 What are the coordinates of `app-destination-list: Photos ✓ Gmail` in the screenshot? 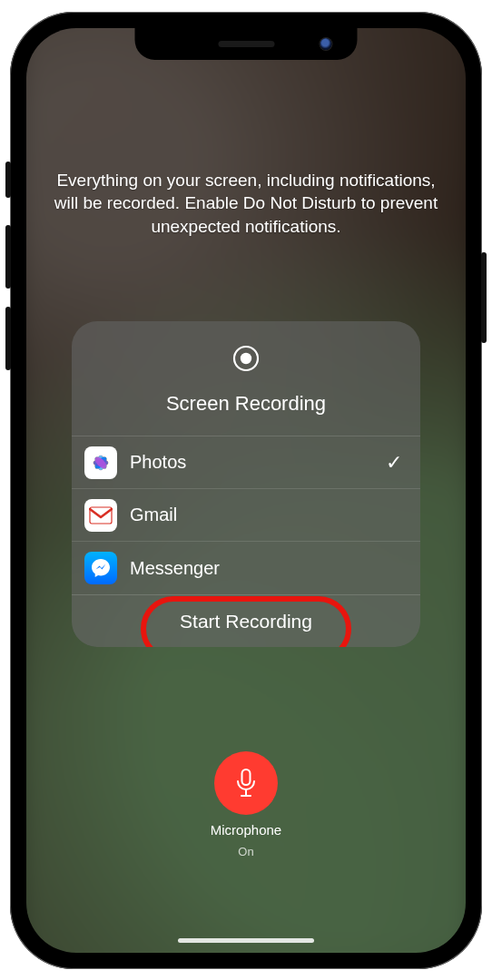 It's located at (246, 515).